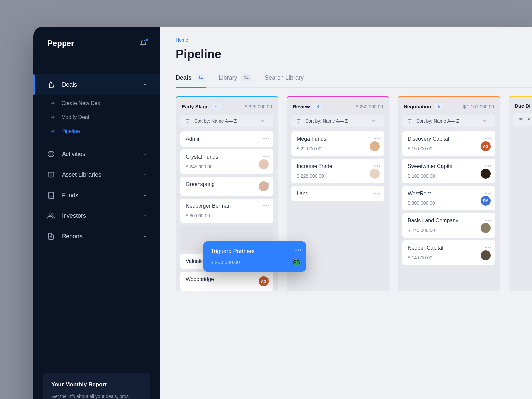  I want to click on report-text: Get the info about all your deals, pros,…, so click(96, 396).